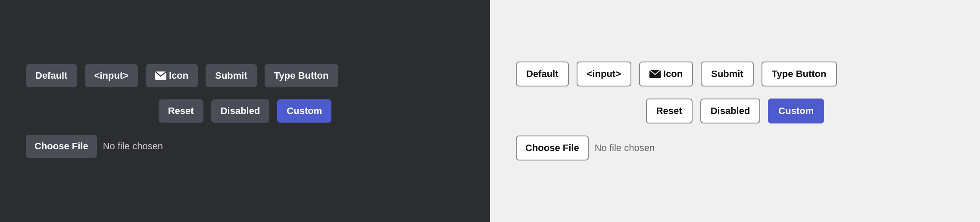 The image size is (980, 222). I want to click on light-type-button-button: Type Button, so click(799, 74).